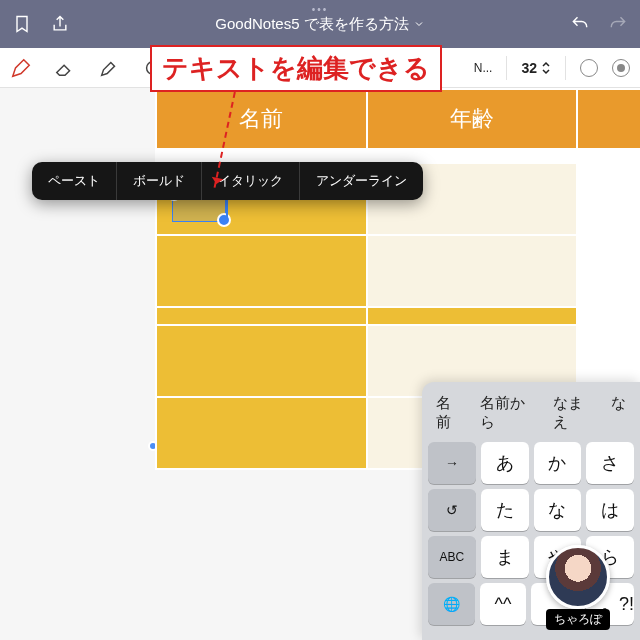  Describe the element at coordinates (484, 68) in the screenshot. I see `style-label: N...` at that location.